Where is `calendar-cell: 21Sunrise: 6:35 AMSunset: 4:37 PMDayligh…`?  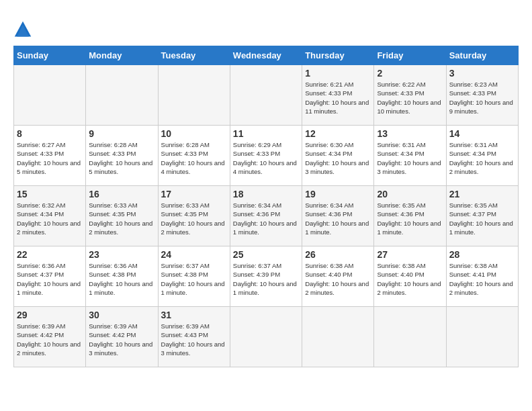 calendar-cell: 21Sunrise: 6:35 AMSunset: 4:37 PMDayligh… is located at coordinates (482, 216).